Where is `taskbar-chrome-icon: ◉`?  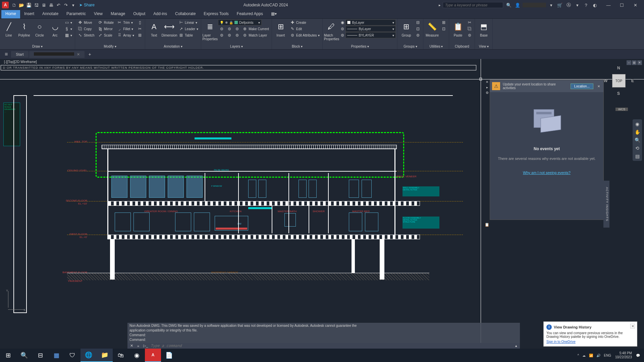
taskbar-chrome-icon: ◉ is located at coordinates (137, 355).